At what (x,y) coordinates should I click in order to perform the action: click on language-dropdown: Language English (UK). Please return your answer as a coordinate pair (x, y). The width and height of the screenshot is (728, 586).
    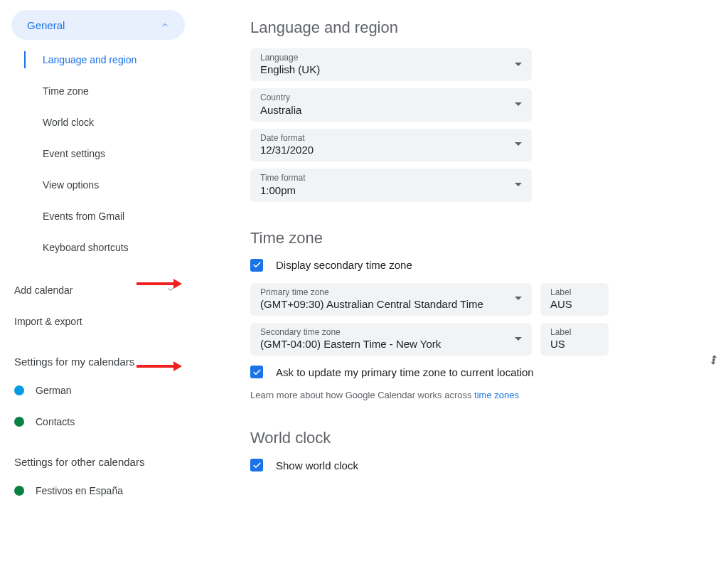
    Looking at the image, I should click on (391, 65).